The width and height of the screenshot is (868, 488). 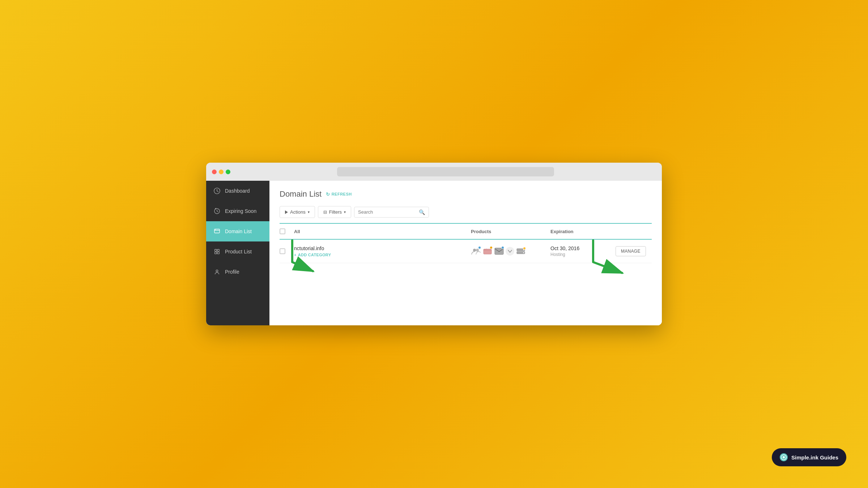 What do you see at coordinates (383, 255) in the screenshot?
I see `add-category-button: + ADD CATEGORY` at bounding box center [383, 255].